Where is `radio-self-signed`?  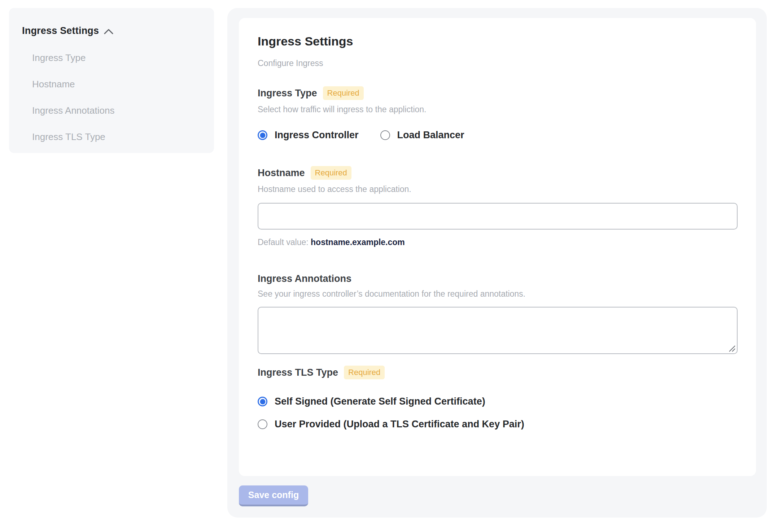 radio-self-signed is located at coordinates (263, 401).